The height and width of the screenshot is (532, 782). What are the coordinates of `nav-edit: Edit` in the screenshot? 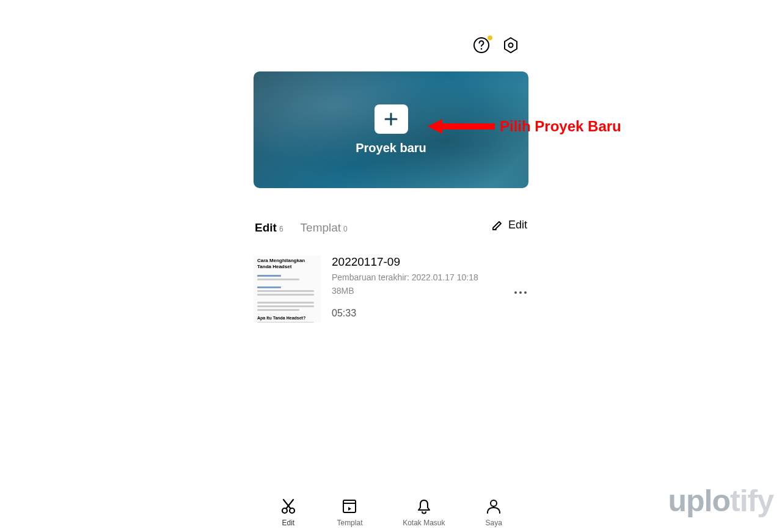 It's located at (288, 512).